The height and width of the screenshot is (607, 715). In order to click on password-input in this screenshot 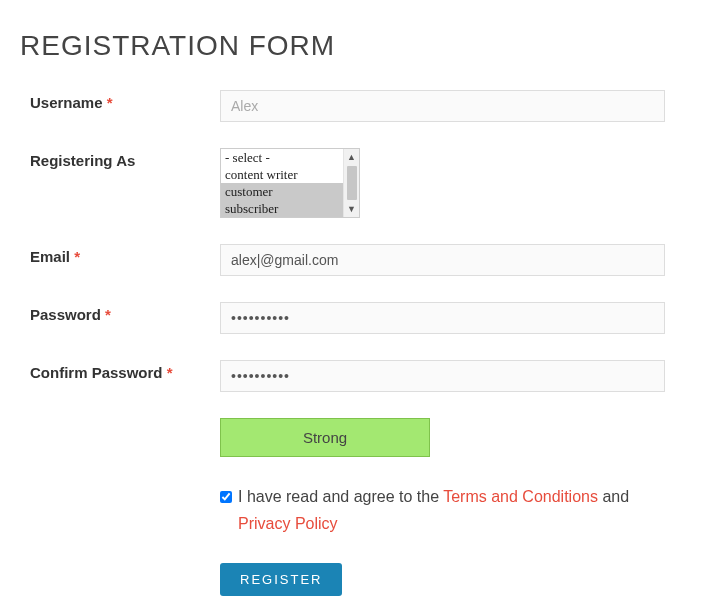, I will do `click(442, 318)`.